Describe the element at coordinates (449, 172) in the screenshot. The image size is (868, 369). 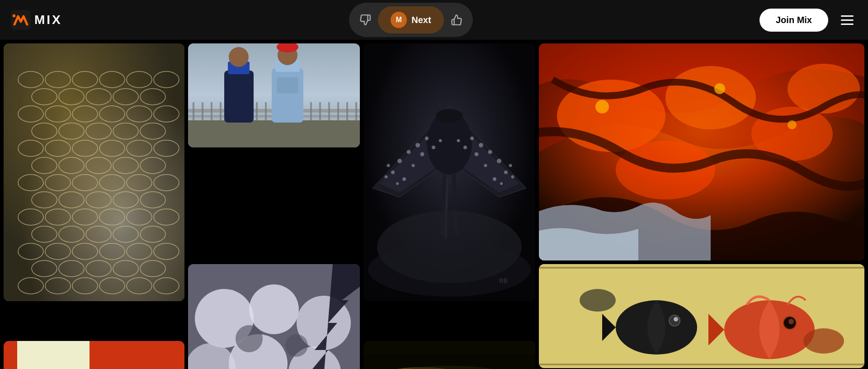
I see `card-manta-ray: RB` at that location.